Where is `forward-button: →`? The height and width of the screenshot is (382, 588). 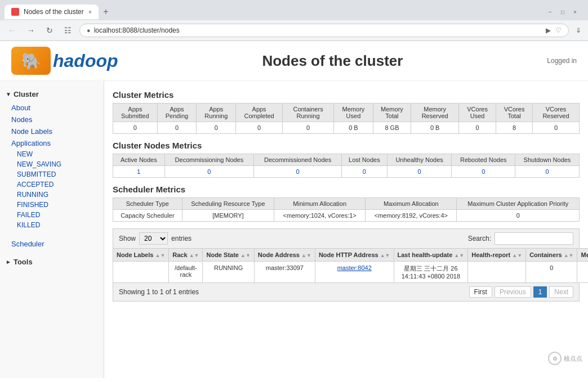
forward-button: → is located at coordinates (31, 30).